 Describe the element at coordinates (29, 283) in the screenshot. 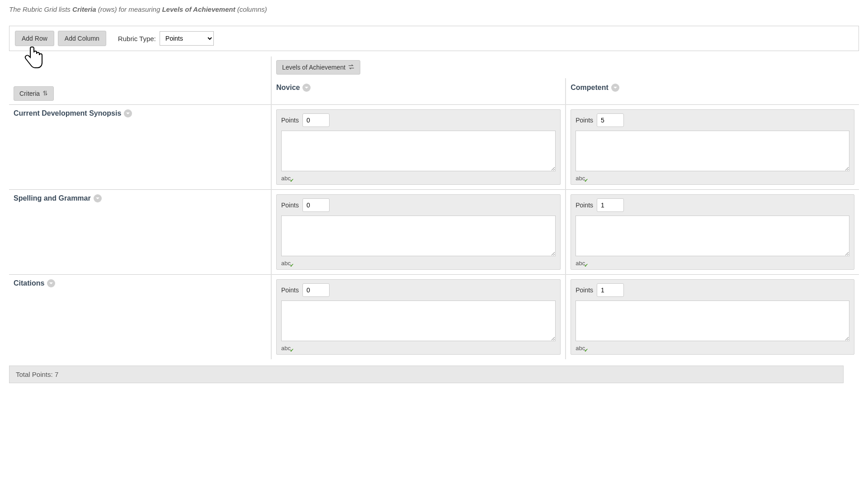

I see `criteria-title: Citations` at that location.